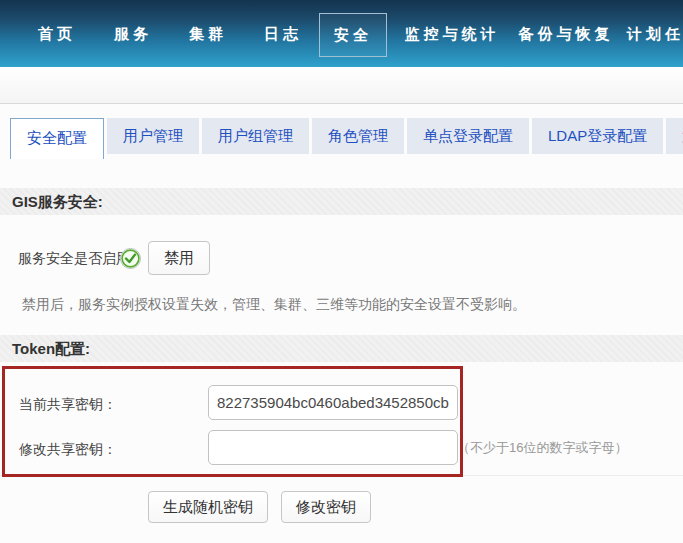 This screenshot has width=683, height=543. What do you see at coordinates (358, 136) in the screenshot?
I see `tab-role-management: 角色管理` at bounding box center [358, 136].